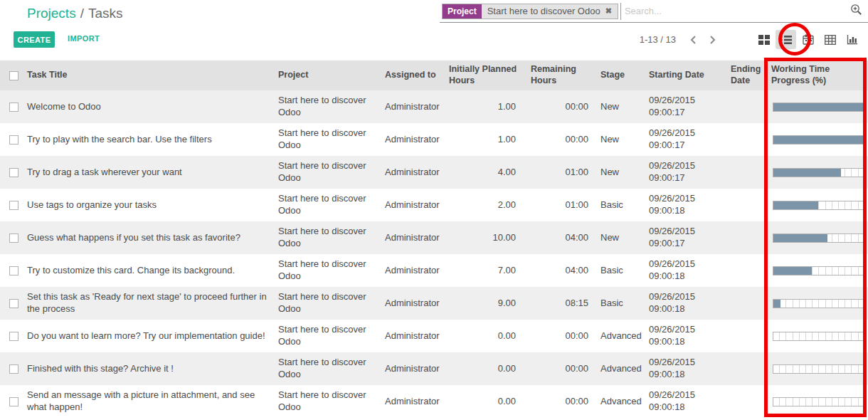  Describe the element at coordinates (51, 13) in the screenshot. I see `breadcrumb-projects-link: Projects` at that location.